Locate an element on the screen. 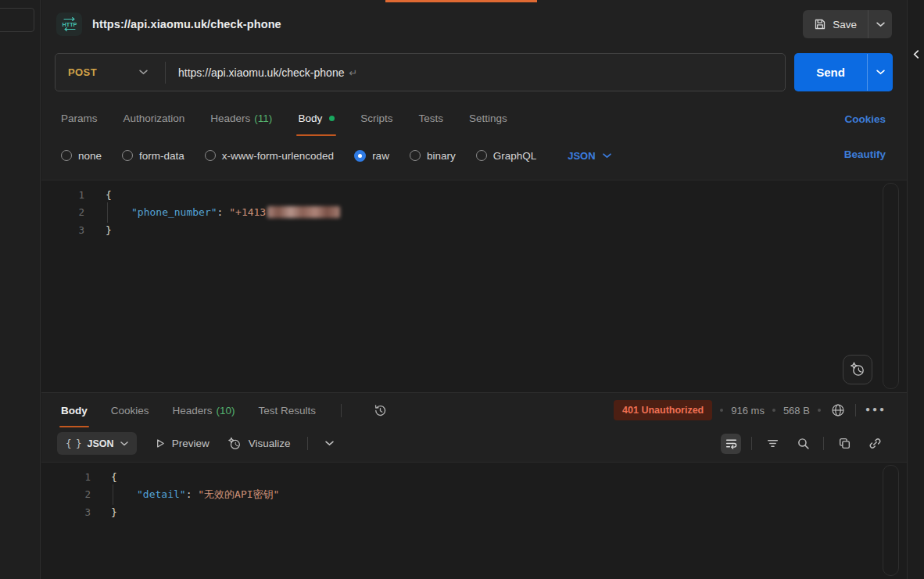 The image size is (924, 579). body-language-dropdown: JSON is located at coordinates (589, 156).